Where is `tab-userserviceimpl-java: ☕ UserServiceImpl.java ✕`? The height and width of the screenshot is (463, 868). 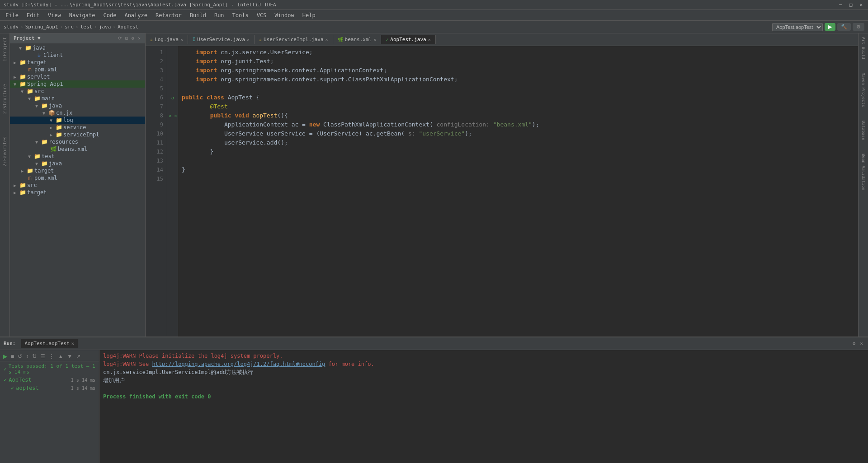 tab-userserviceimpl-java: ☕ UserServiceImpl.java ✕ is located at coordinates (294, 40).